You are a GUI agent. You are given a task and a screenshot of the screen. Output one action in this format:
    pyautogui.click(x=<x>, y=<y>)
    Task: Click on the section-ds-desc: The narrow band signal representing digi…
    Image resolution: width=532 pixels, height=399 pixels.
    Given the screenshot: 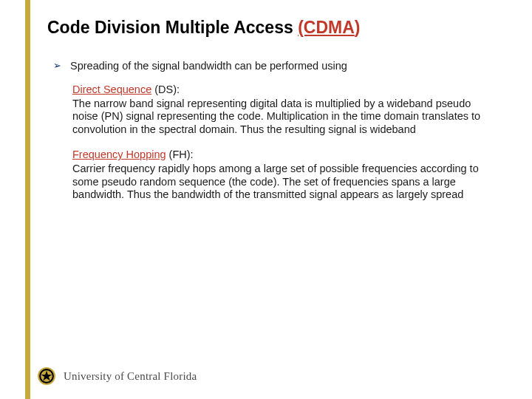 What is the action you would take?
    pyautogui.click(x=284, y=117)
    